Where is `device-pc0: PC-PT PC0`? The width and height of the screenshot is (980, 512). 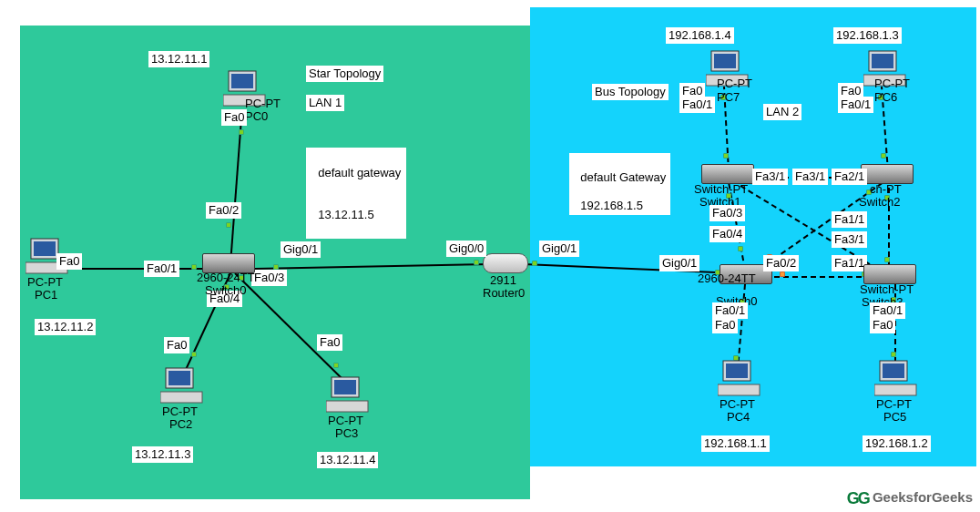
device-pc0: PC-PT PC0 is located at coordinates (245, 89).